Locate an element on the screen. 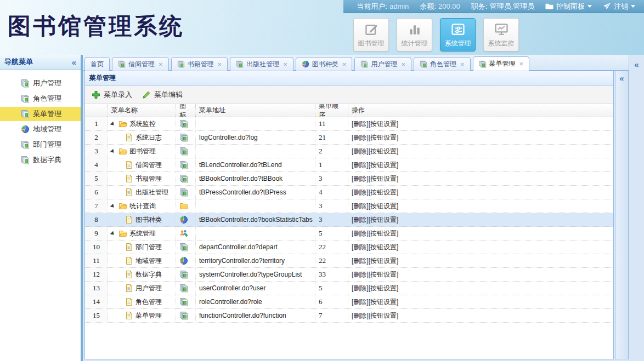  tab-label: 书籍管理 is located at coordinates (201, 65).